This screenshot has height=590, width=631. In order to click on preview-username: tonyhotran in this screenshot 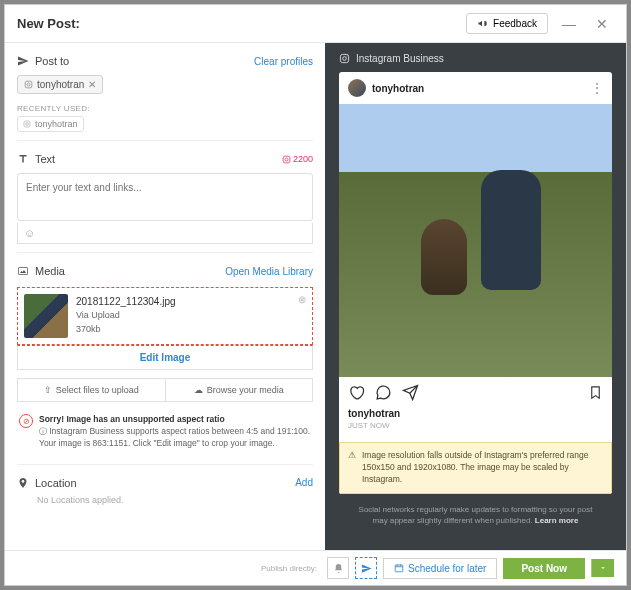, I will do `click(478, 88)`.